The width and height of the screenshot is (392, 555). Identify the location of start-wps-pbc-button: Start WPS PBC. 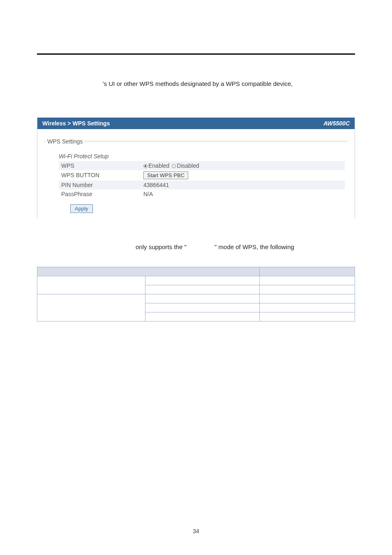
(166, 175).